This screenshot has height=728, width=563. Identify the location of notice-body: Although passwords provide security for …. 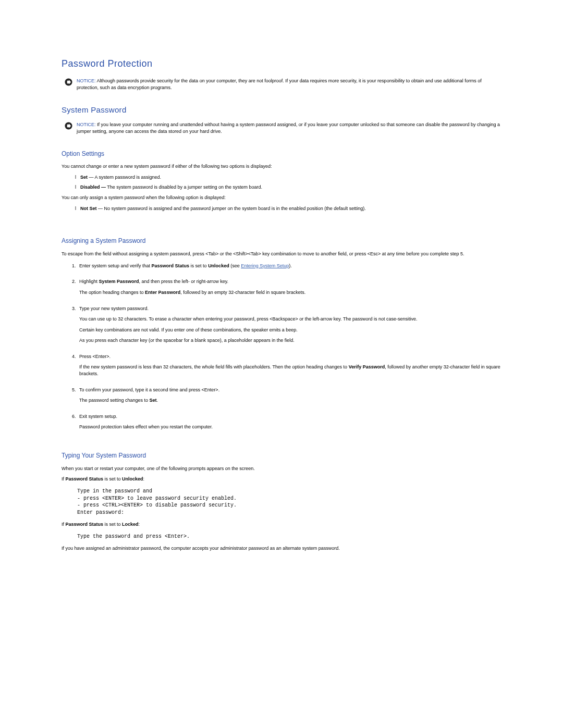
(279, 84).